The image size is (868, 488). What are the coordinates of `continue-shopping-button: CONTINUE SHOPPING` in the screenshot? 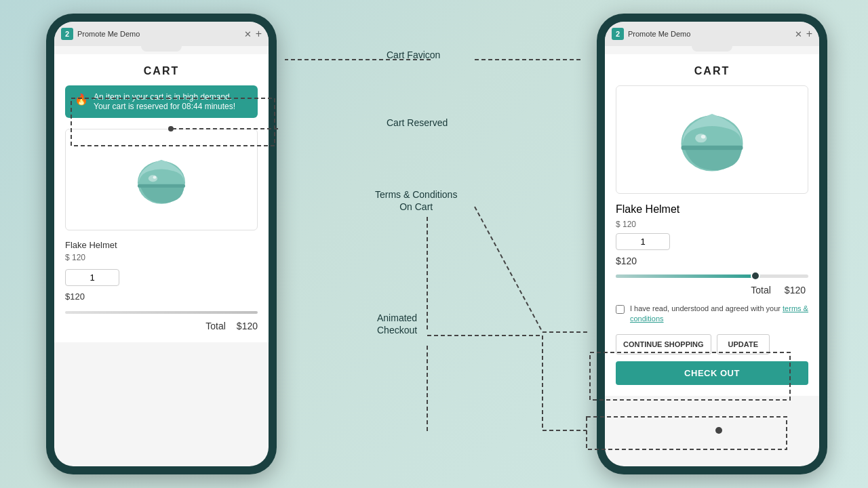 It's located at (663, 344).